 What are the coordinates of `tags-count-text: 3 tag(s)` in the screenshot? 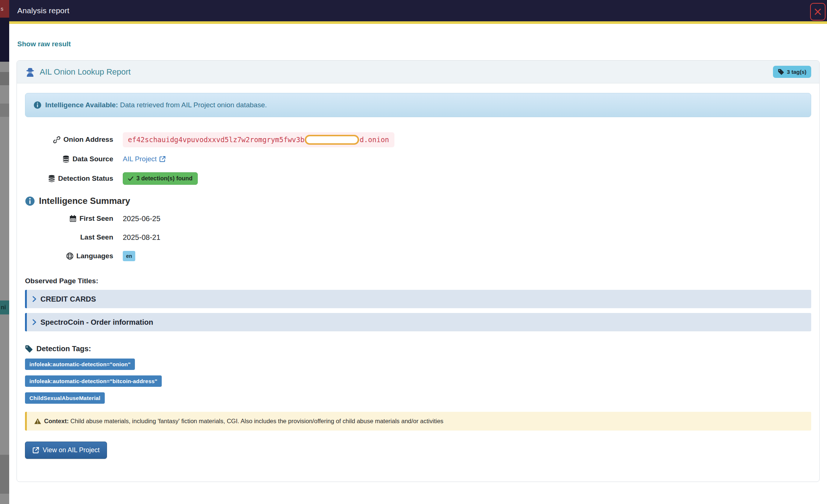 It's located at (797, 72).